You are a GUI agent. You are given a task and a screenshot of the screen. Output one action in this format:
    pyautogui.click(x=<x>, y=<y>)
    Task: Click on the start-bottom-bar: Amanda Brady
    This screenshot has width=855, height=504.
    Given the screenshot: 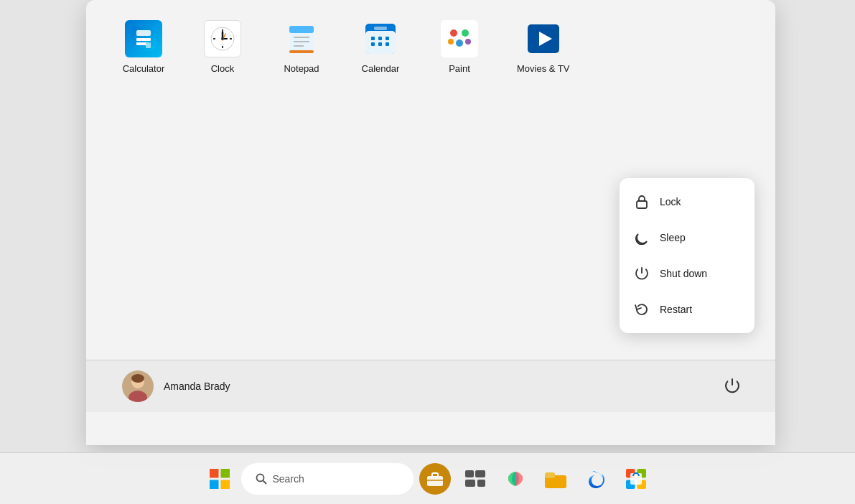 What is the action you would take?
    pyautogui.click(x=431, y=386)
    